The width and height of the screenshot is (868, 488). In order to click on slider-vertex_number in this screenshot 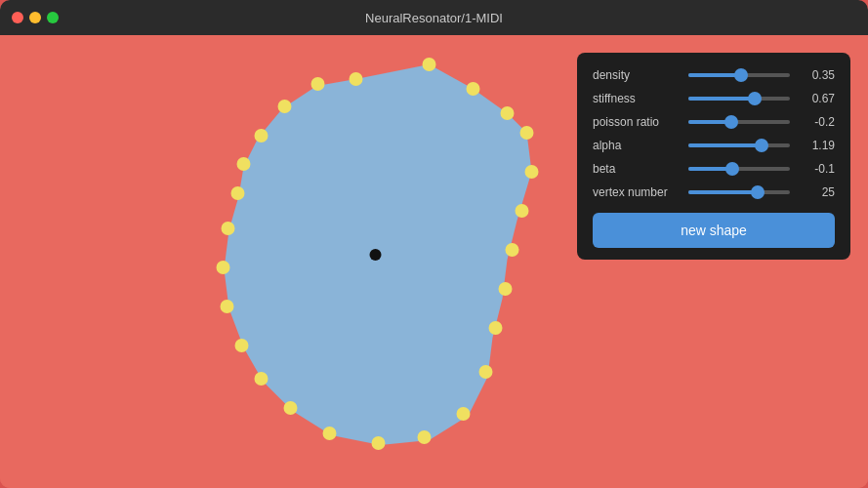, I will do `click(739, 192)`.